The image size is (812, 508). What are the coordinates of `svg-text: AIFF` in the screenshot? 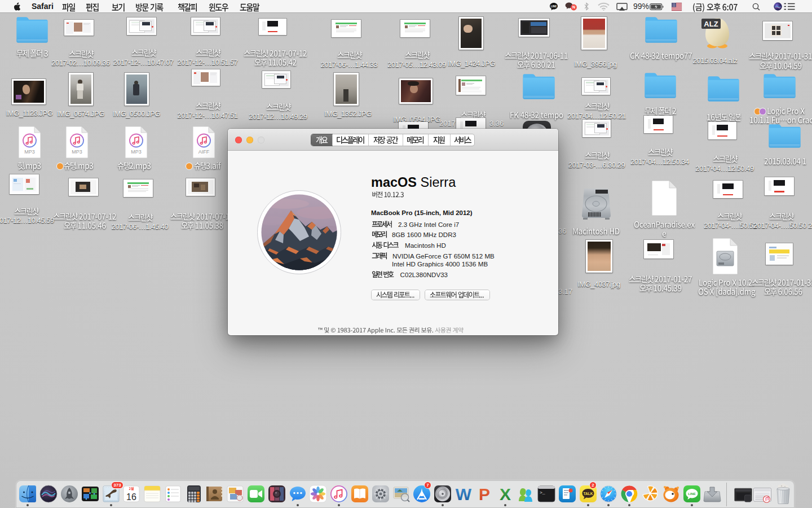 It's located at (204, 152).